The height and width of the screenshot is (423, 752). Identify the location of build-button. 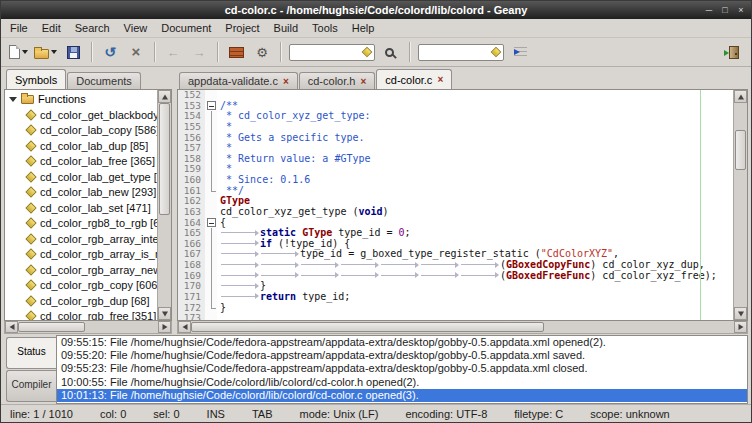
(262, 52).